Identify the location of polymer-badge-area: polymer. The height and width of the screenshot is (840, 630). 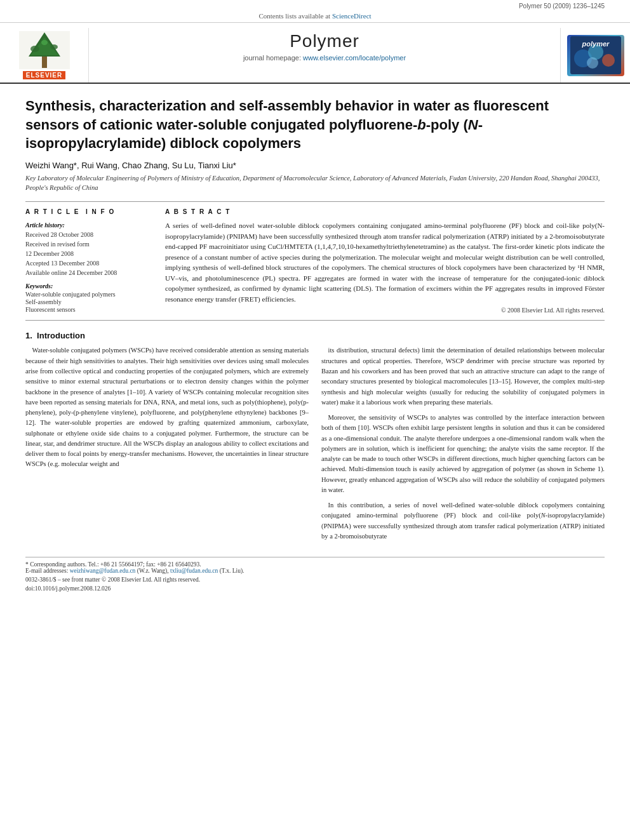
(595, 55).